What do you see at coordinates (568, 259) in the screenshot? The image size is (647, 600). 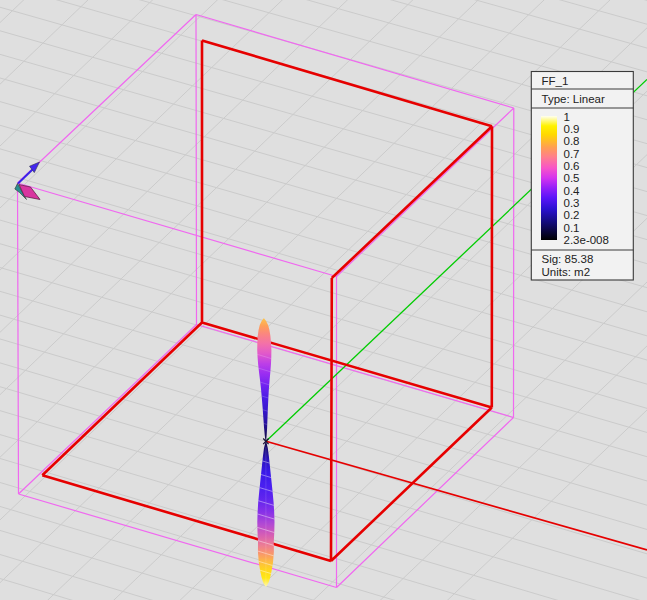 I see `svg-text: Sig: 85.38` at bounding box center [568, 259].